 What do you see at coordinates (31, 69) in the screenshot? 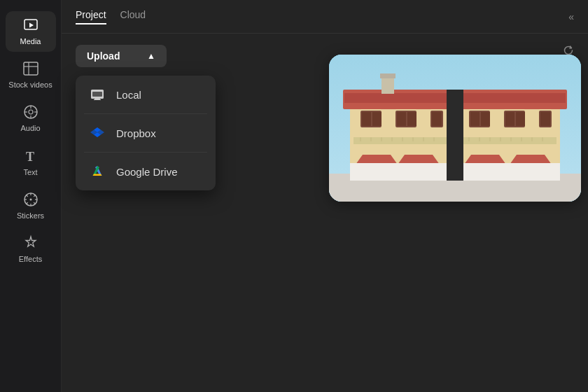
I see `stock-videos-icon` at bounding box center [31, 69].